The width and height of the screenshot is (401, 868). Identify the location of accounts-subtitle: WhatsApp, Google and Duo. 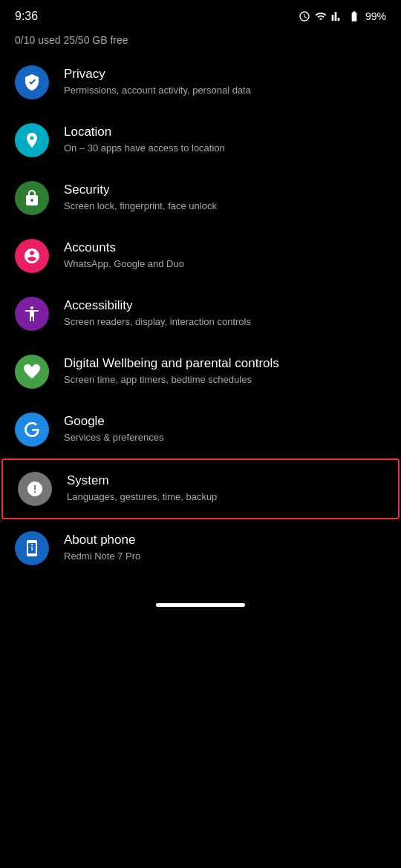
(225, 264).